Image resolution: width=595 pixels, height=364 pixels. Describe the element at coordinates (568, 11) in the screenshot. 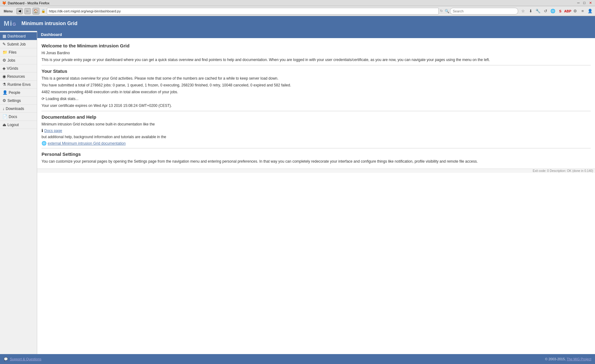

I see `adblock-icon: ABP` at that location.